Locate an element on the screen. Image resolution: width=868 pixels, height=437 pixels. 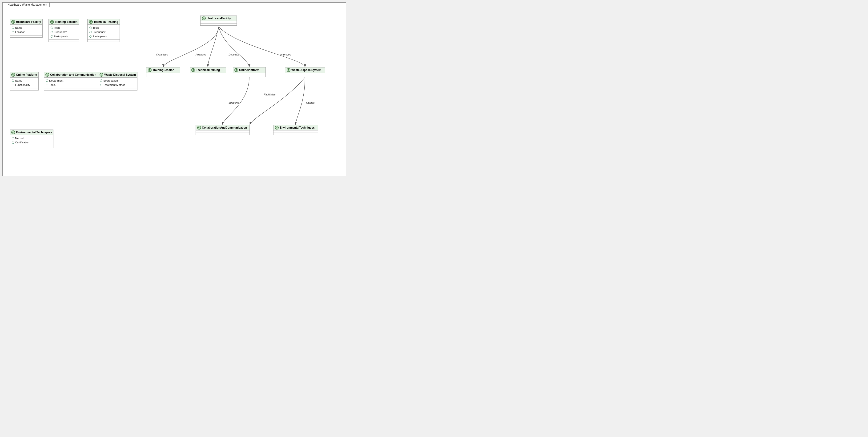
class-name: Collaboration and Communication is located at coordinates (73, 75).